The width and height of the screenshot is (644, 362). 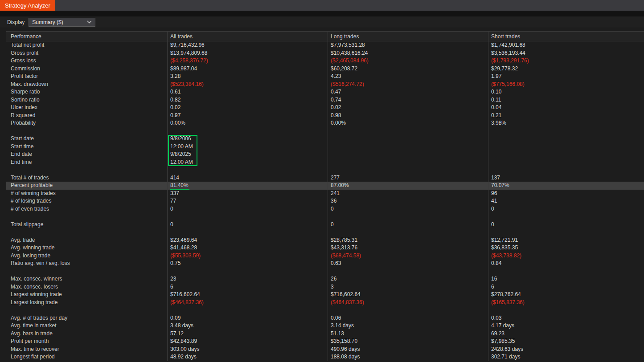 What do you see at coordinates (325, 357) in the screenshot?
I see `table-row: Longest flat period48.92 days188.08 days…` at bounding box center [325, 357].